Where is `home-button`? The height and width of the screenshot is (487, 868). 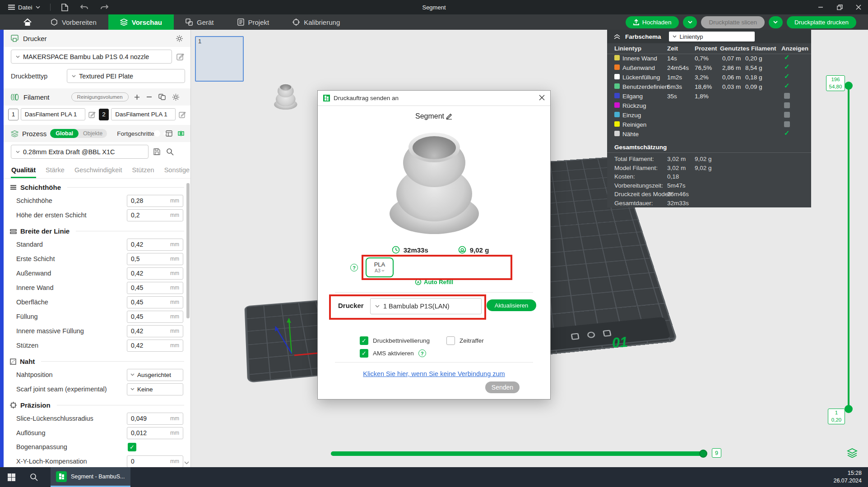
home-button is located at coordinates (28, 22).